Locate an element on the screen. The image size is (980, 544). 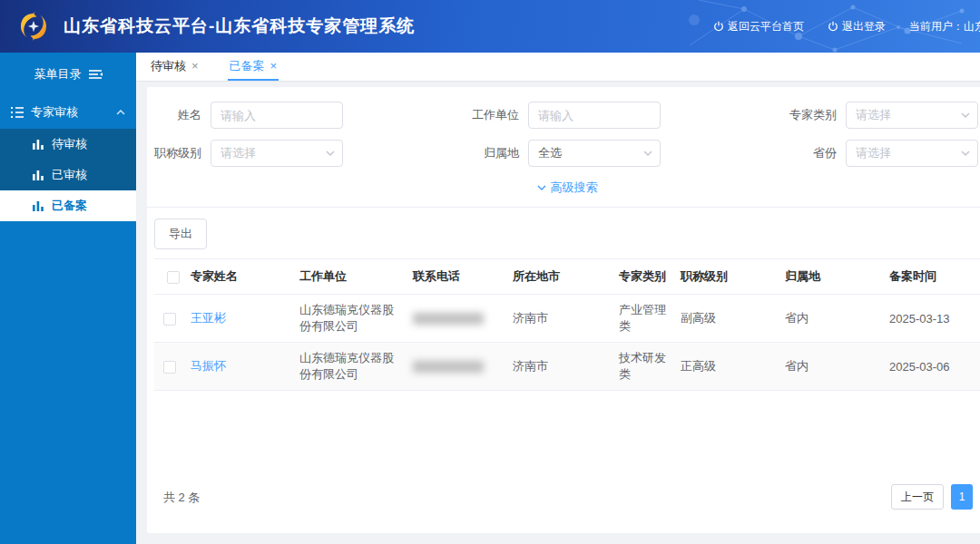
title-level-field-label: 职称级别 is located at coordinates (179, 153).